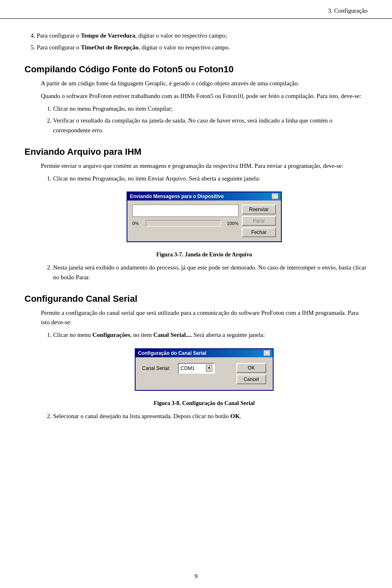 The width and height of the screenshot is (392, 588). Describe the element at coordinates (210, 272) in the screenshot. I see `section2-step2: Nesta janela será exibido o andamento do…` at that location.